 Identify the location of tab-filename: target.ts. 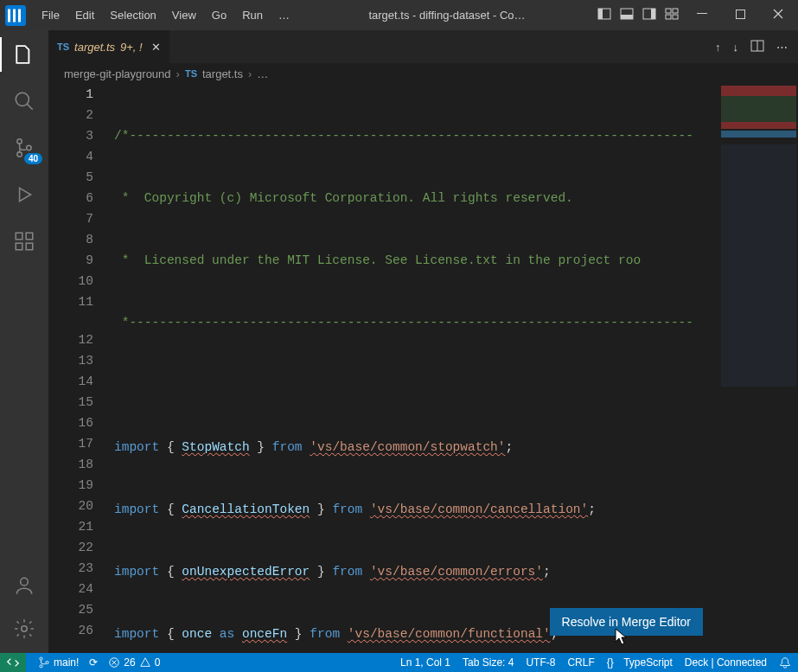
(95, 47).